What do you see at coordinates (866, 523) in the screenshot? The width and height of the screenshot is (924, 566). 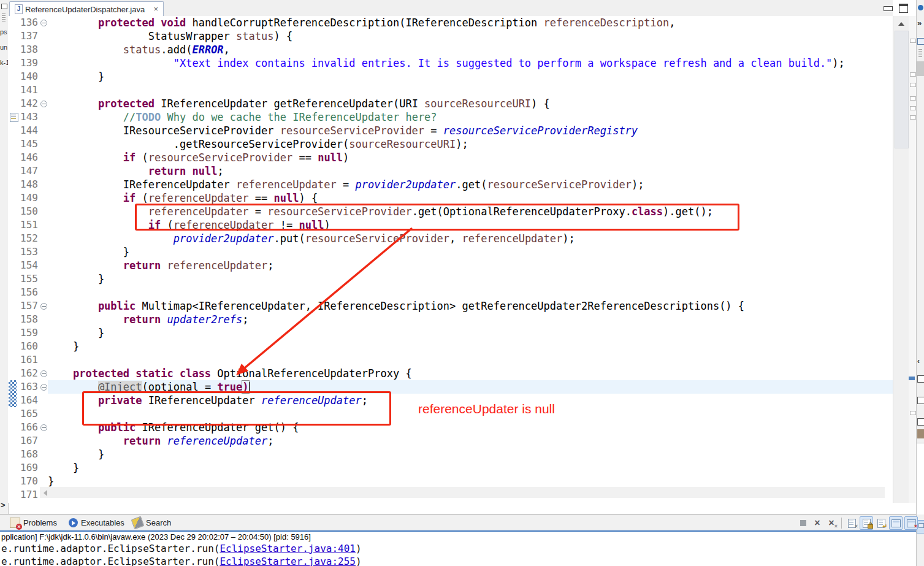 I see `scroll-lock-icon` at bounding box center [866, 523].